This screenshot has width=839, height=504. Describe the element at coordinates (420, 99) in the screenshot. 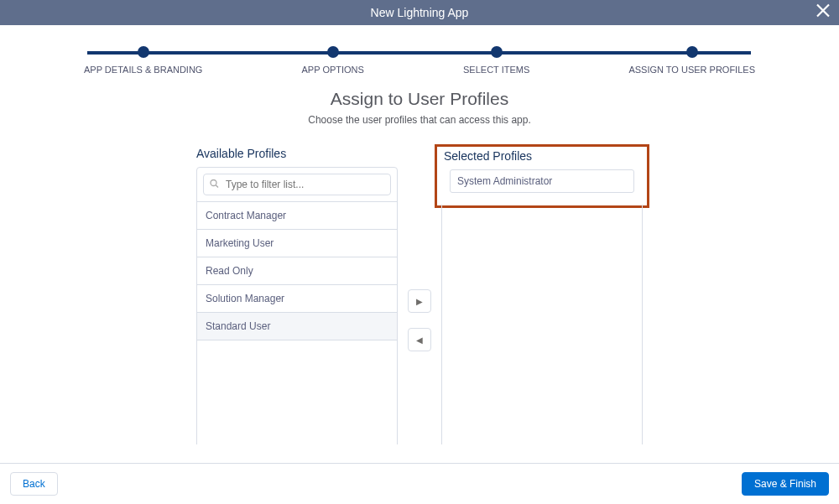

I see `step-title: Assign to User Profiles` at that location.